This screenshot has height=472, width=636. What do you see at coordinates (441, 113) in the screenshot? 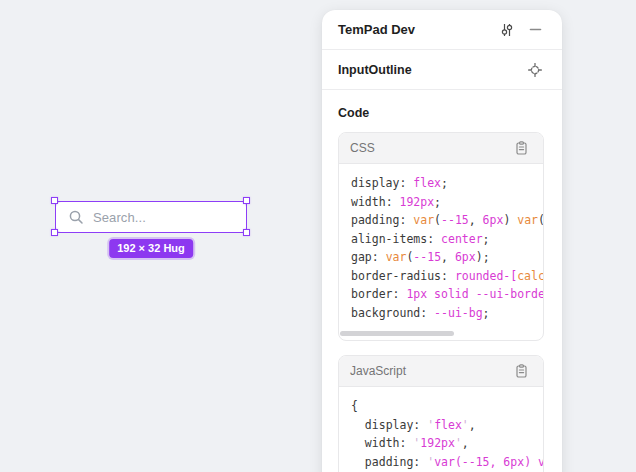
I see `code-section-title: Code` at bounding box center [441, 113].